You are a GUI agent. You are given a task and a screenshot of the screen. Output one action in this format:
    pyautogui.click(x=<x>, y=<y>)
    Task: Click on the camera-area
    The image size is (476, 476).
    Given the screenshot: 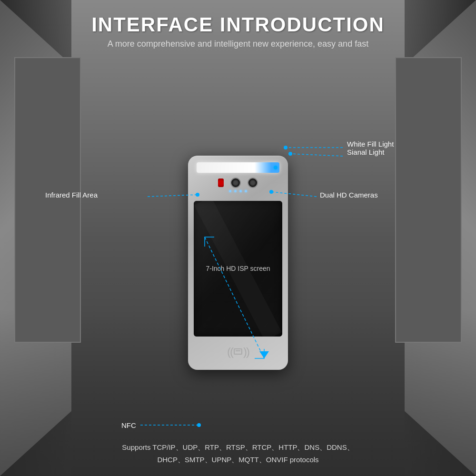 What is the action you would take?
    pyautogui.click(x=238, y=183)
    